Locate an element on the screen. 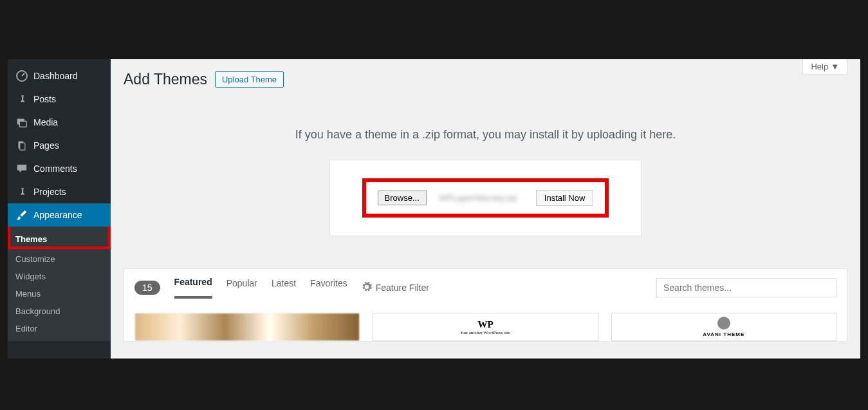 This screenshot has height=410, width=868. filter-tab-popular: Popular is located at coordinates (242, 288).